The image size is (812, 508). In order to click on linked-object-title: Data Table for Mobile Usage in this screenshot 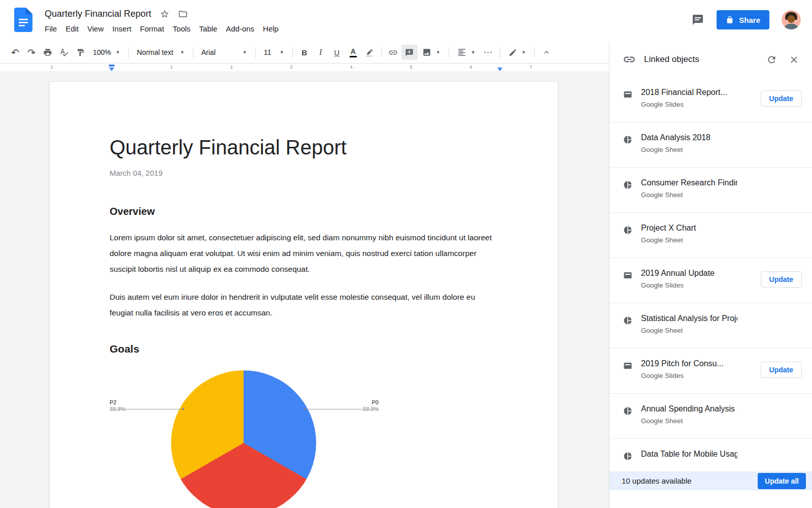, I will do `click(689, 454)`.